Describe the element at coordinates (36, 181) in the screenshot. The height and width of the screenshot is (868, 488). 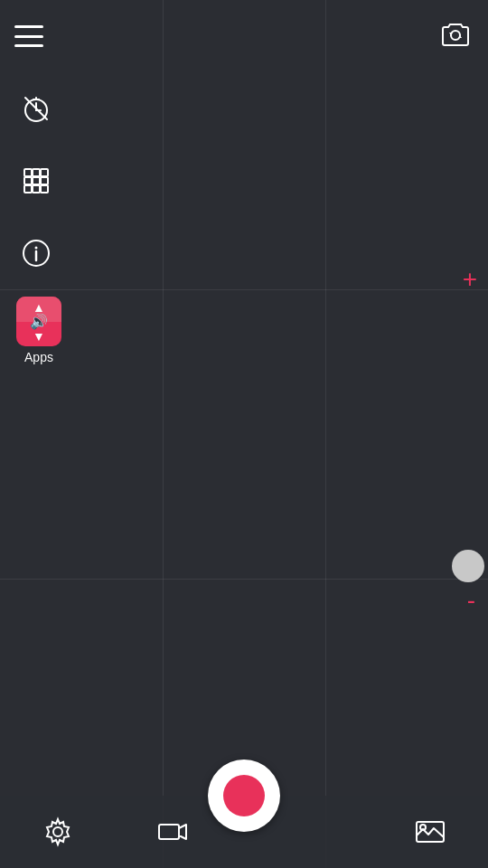
I see `grid-button` at that location.